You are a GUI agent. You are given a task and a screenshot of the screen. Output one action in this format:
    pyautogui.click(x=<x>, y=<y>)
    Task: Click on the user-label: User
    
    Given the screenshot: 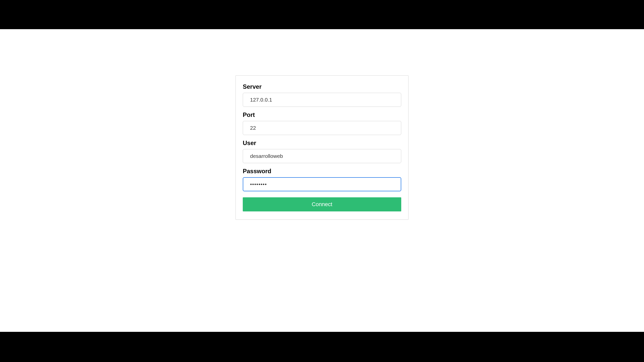 What is the action you would take?
    pyautogui.click(x=322, y=143)
    